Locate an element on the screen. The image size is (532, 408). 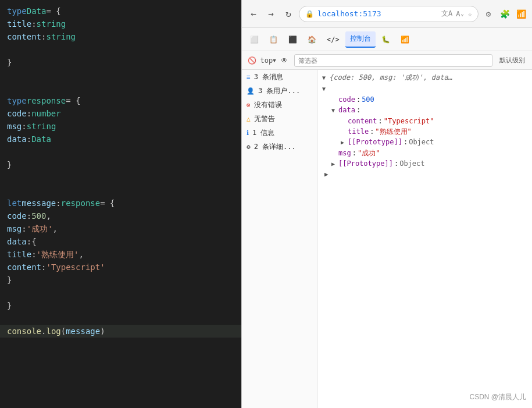
obj-row is located at coordinates (424, 89).